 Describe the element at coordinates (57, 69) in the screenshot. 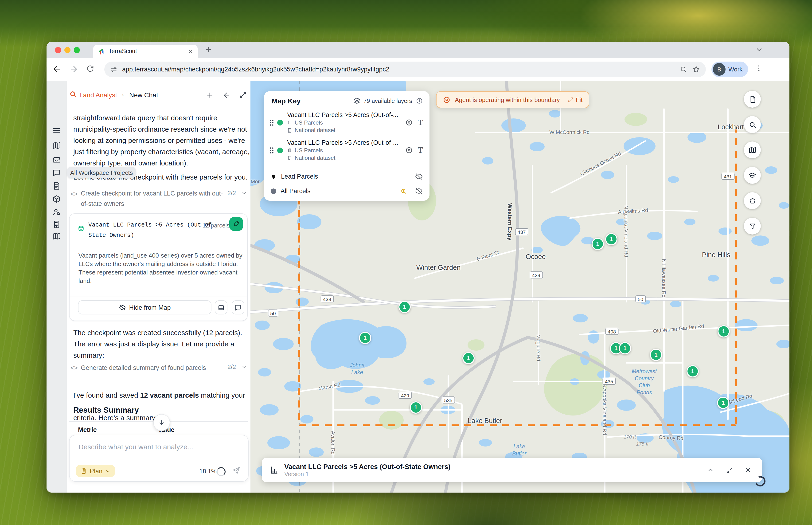

I see `back-icon` at that location.